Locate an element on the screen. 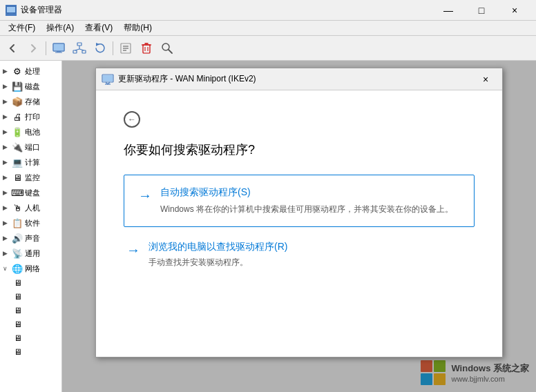  sidebar-item-computer: ▶ 💻 计算 is located at coordinates (30, 162).